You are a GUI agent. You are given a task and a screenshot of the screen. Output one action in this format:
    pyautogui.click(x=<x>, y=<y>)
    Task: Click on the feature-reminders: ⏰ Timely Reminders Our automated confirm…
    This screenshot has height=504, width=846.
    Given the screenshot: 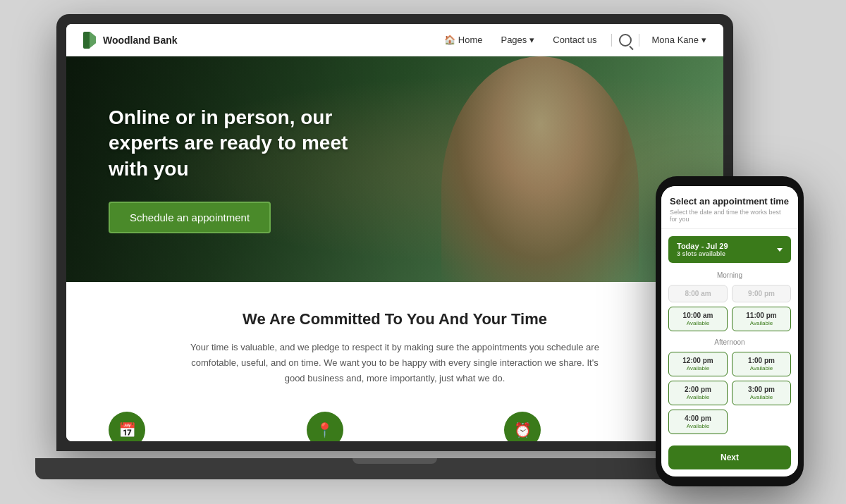 What is the action you would take?
    pyautogui.click(x=592, y=426)
    